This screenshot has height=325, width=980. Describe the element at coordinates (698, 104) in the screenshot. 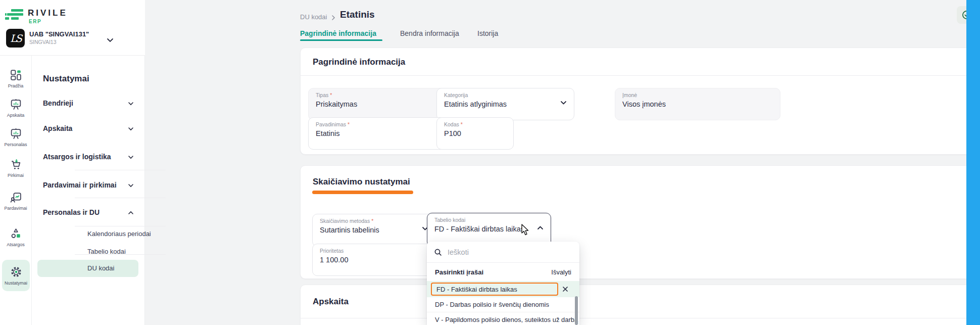

I see `field-imone: Įmonė Visos įmonės` at that location.